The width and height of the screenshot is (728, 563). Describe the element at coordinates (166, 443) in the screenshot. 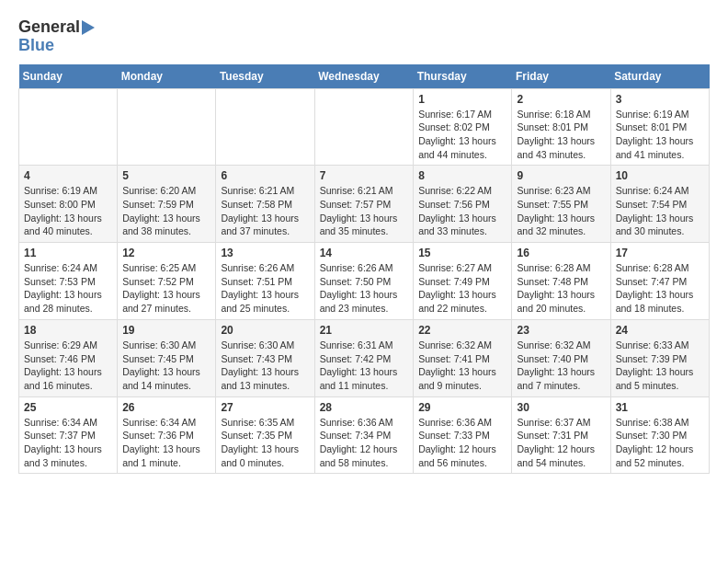

I see `day-info: Sunrise: 6:34 AM Sunset: 7:36 PM Dayligh…` at that location.